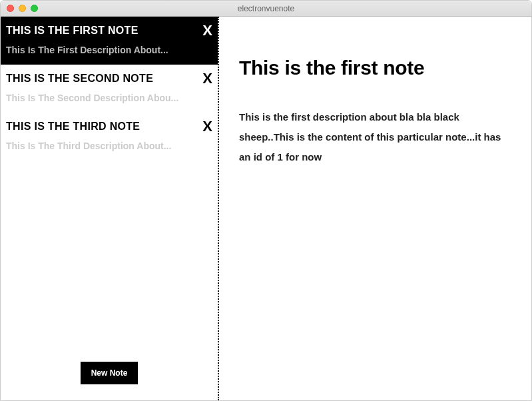 This screenshot has width=532, height=401. Describe the element at coordinates (376, 137) in the screenshot. I see `note-content-body: This is the first description about bla …` at that location.